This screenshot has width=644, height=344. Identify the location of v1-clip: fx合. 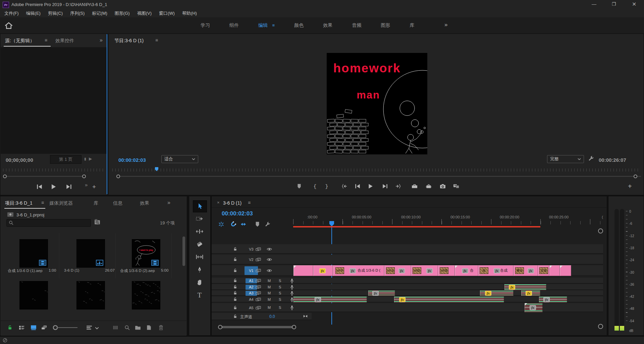
(467, 271).